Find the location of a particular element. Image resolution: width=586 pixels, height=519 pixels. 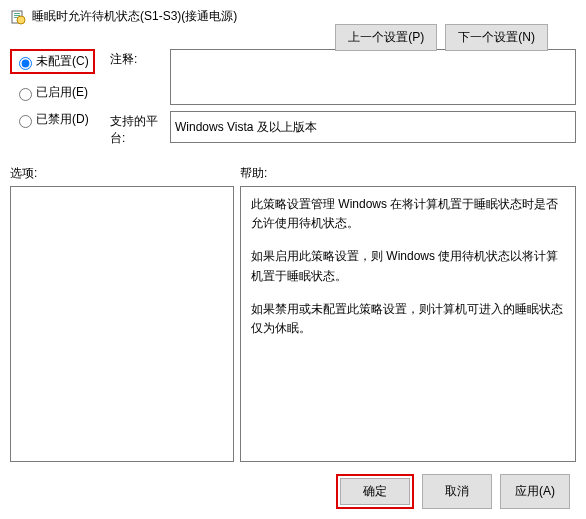

comment-input is located at coordinates (373, 77).